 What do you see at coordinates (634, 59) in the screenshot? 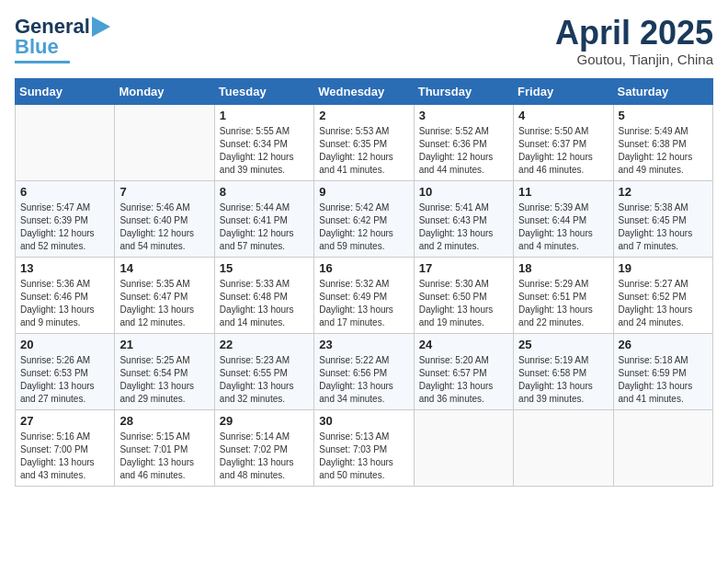
I see `location: Goutou, Tianjin, China` at bounding box center [634, 59].